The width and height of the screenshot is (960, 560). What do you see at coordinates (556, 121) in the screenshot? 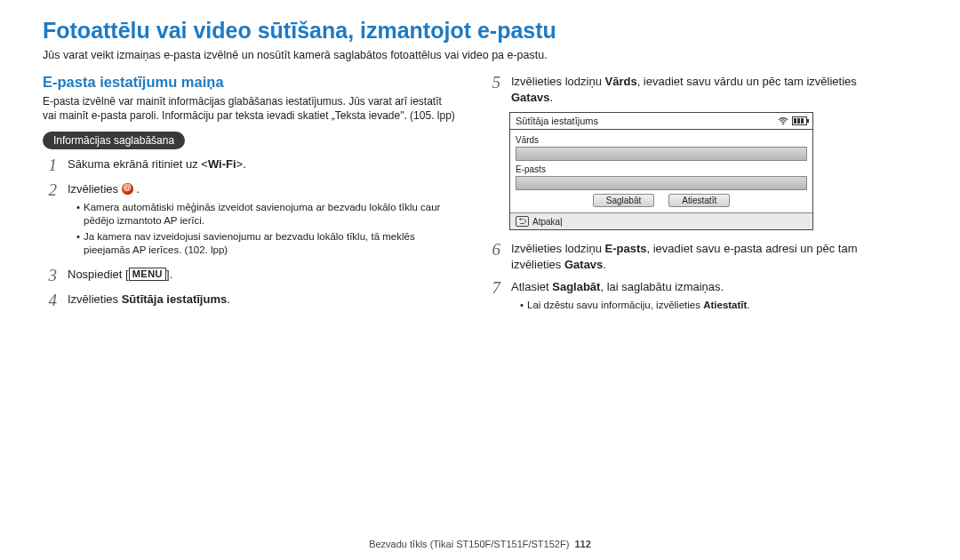
I see `dialog-title: Sūtītāja iestatījums` at bounding box center [556, 121].